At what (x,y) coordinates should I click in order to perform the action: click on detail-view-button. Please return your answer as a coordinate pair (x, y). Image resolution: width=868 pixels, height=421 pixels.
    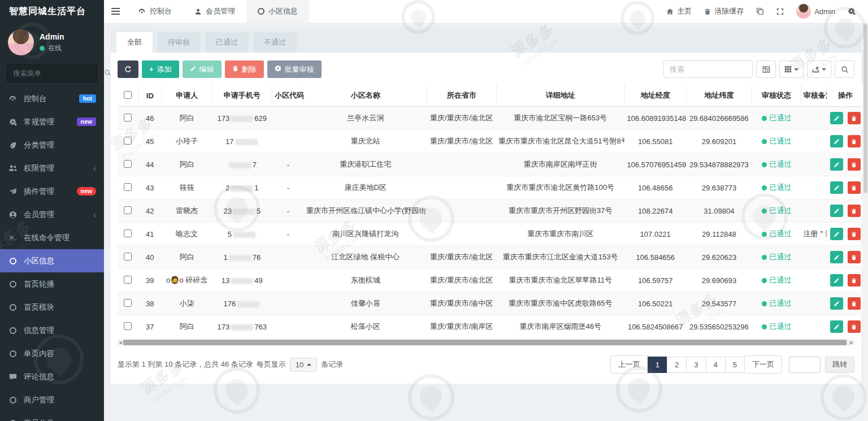
    Looking at the image, I should click on (766, 69).